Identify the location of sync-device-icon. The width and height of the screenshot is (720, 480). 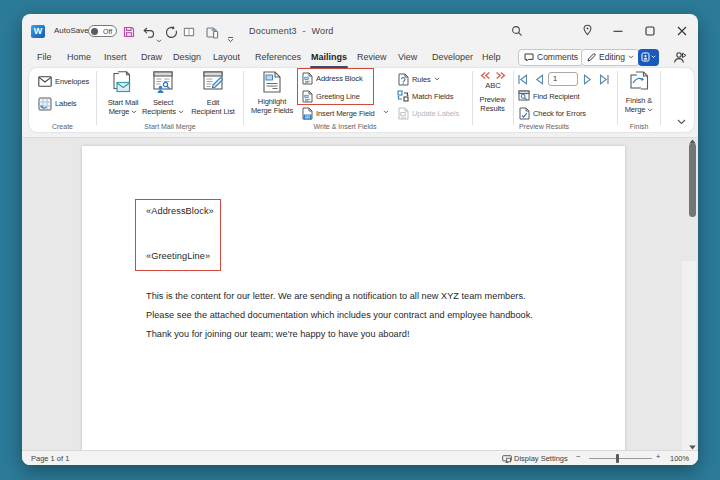
(212, 32).